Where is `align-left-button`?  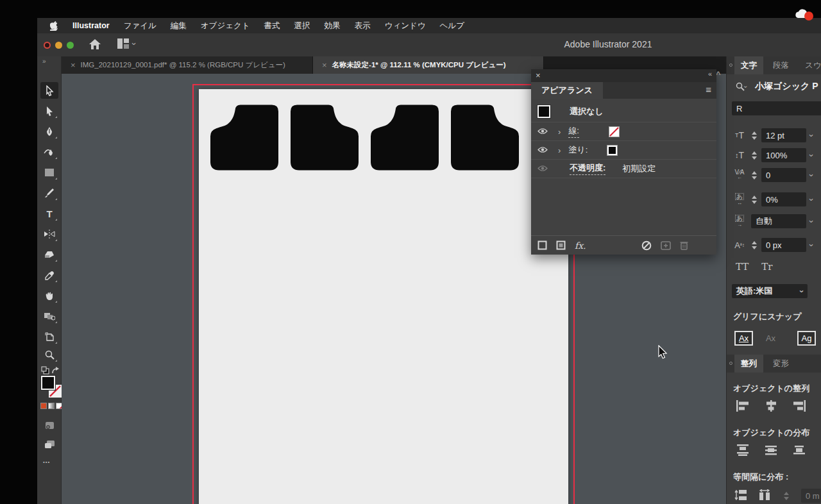
align-left-button is located at coordinates (743, 407).